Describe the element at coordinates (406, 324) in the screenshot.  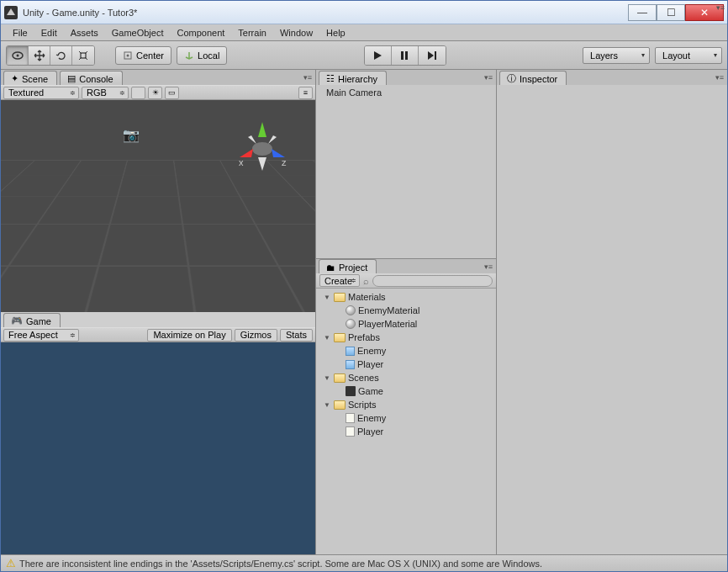
I see `project-item: PlayerMaterial` at that location.